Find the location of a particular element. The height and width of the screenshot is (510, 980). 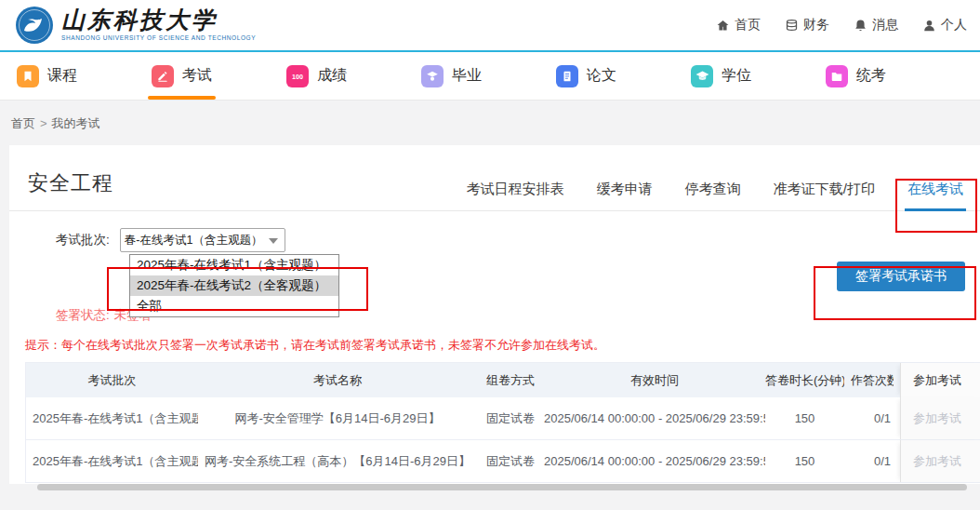

main-nav: 课程 考试 100 成绩 毕业 is located at coordinates (490, 76).